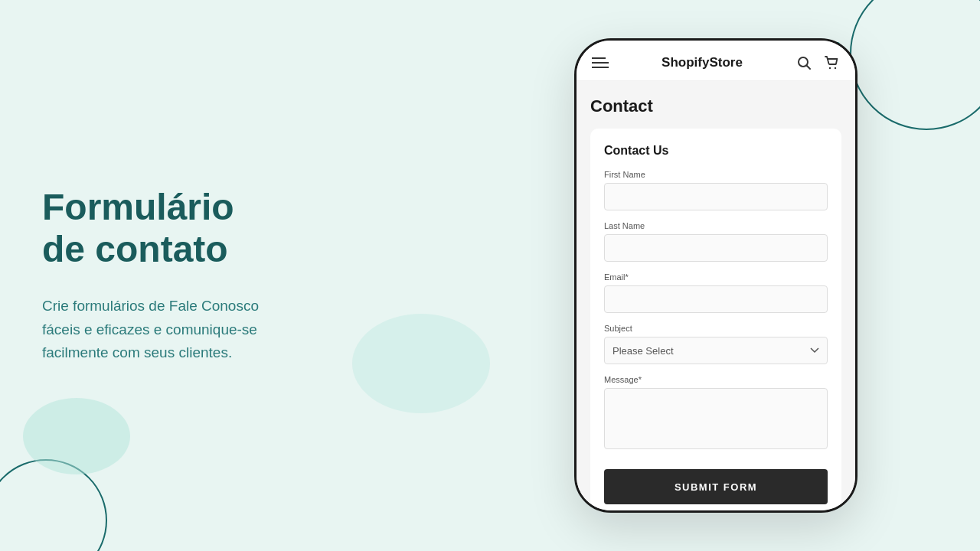 Image resolution: width=980 pixels, height=551 pixels. Describe the element at coordinates (818, 63) in the screenshot. I see `header-icons` at that location.